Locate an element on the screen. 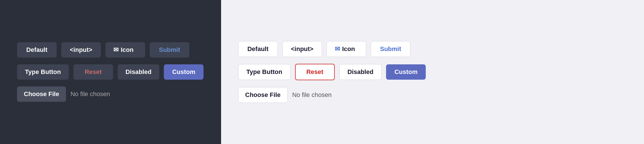 The image size is (644, 144). dark-disabled-button: Disabled is located at coordinates (139, 72).